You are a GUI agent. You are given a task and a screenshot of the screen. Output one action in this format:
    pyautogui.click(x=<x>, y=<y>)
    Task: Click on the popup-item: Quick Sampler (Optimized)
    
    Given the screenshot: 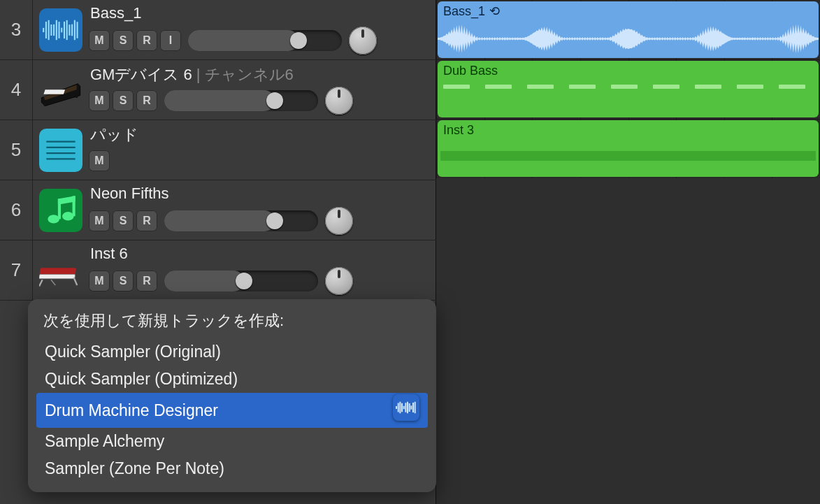 What is the action you would take?
    pyautogui.click(x=232, y=379)
    